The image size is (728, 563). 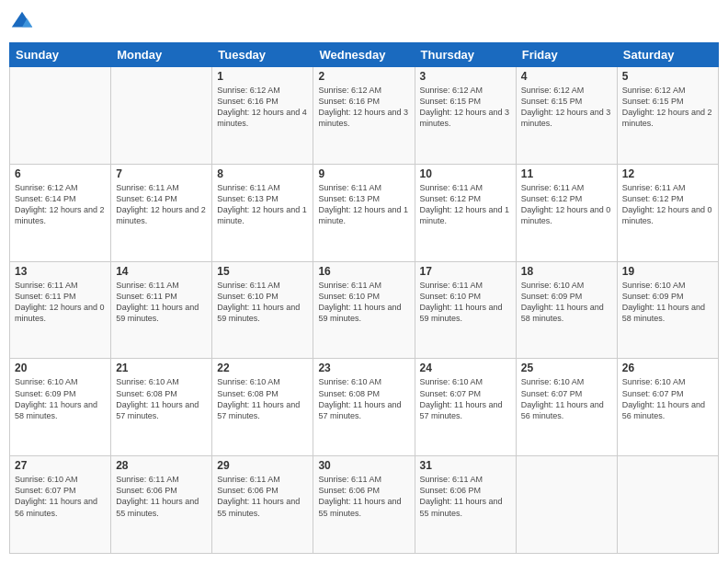 What do you see at coordinates (61, 505) in the screenshot?
I see `calendar-cell: 27Sunrise: 6:10 AMSunset: 6:07 PMDayligh…` at bounding box center [61, 505].